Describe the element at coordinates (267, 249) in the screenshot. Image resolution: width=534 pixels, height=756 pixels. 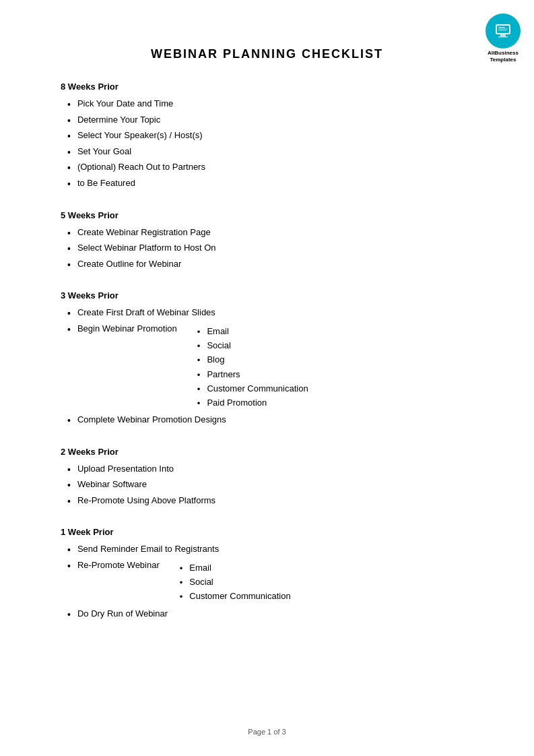
I see `list-item: Select Webinar Platform to Host On` at that location.